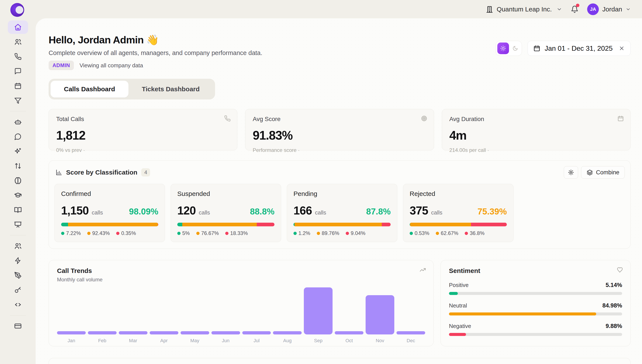 The image size is (642, 364). I want to click on pen-tool-icon, so click(18, 276).